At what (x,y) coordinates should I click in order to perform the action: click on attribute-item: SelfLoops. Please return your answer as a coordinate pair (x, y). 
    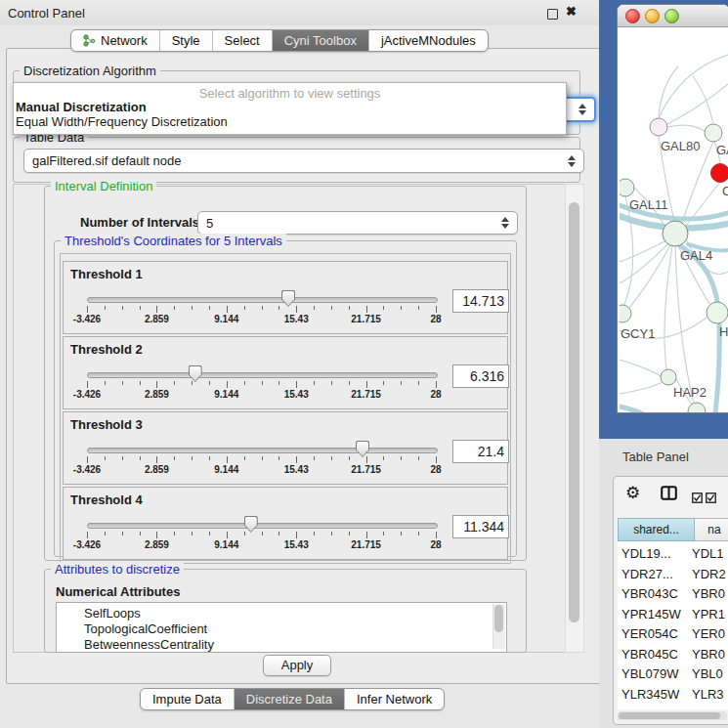
    Looking at the image, I should click on (112, 614).